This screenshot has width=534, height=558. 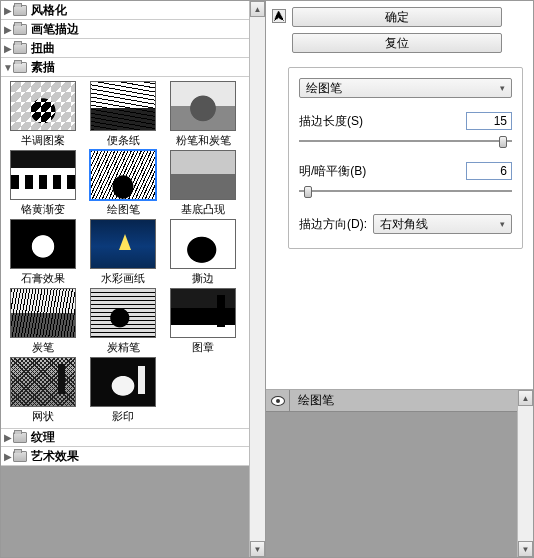 I want to click on stroke-length-slider, so click(x=406, y=141).